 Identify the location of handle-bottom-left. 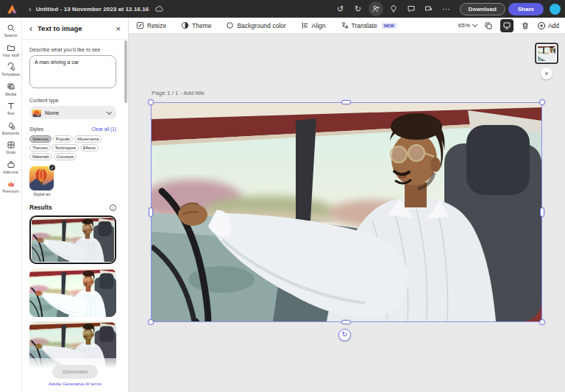
(151, 322).